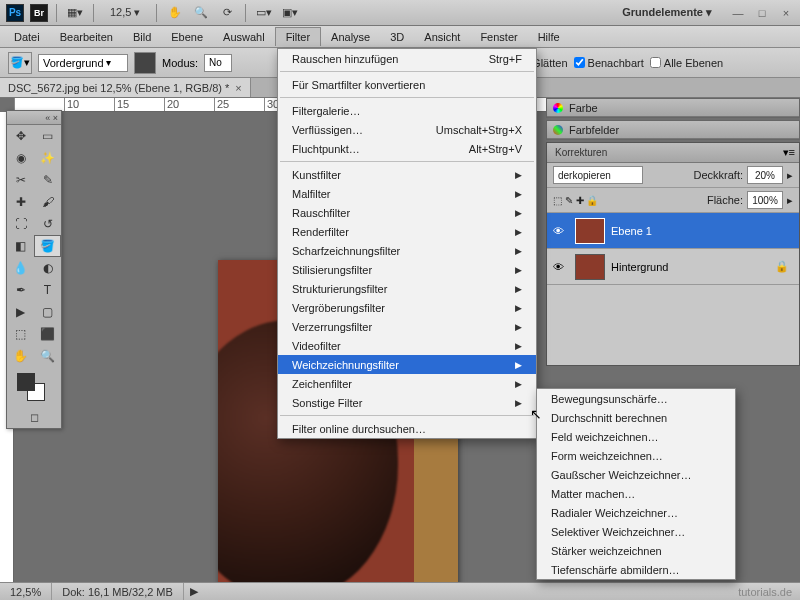  What do you see at coordinates (20, 268) in the screenshot?
I see `blur-tool-icon: 💧` at bounding box center [20, 268].